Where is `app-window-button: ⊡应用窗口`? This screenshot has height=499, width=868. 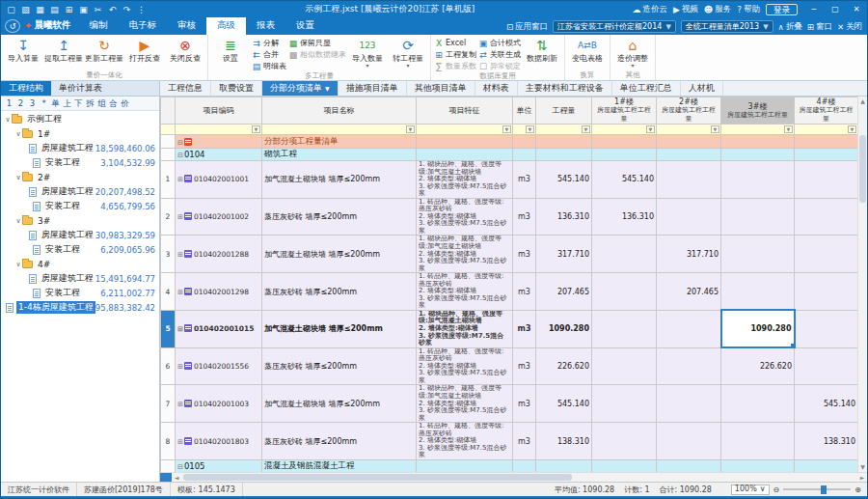
app-window-button: ⊡应用窗口 is located at coordinates (527, 27).